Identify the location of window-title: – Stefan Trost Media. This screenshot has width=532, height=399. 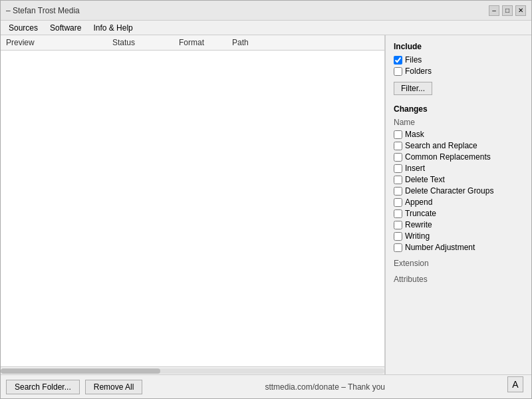
(43, 11).